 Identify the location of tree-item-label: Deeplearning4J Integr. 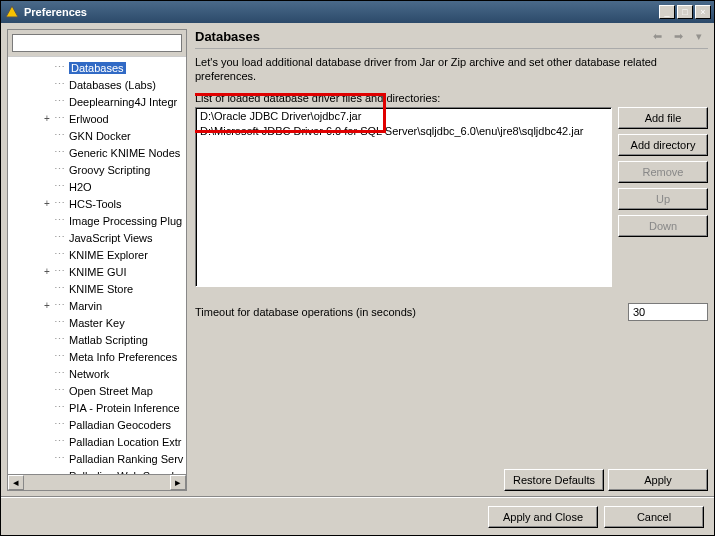
(123, 102).